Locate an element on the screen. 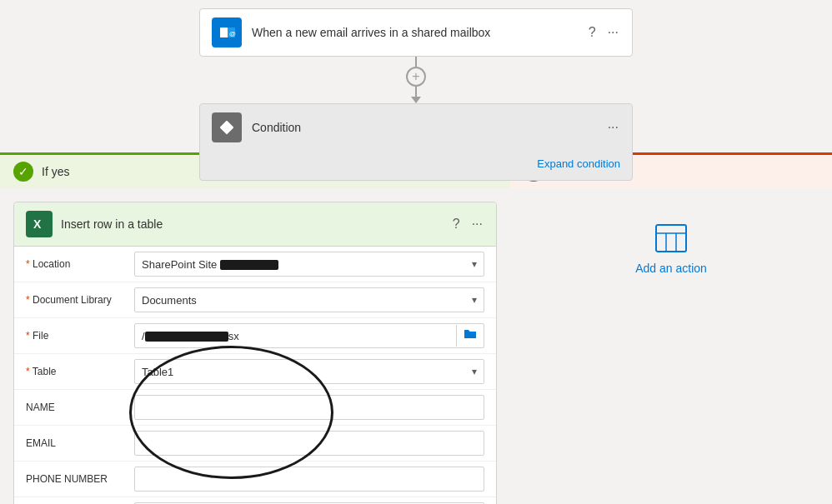 This screenshot has height=504, width=832. trigger-help-button: ? is located at coordinates (592, 32).